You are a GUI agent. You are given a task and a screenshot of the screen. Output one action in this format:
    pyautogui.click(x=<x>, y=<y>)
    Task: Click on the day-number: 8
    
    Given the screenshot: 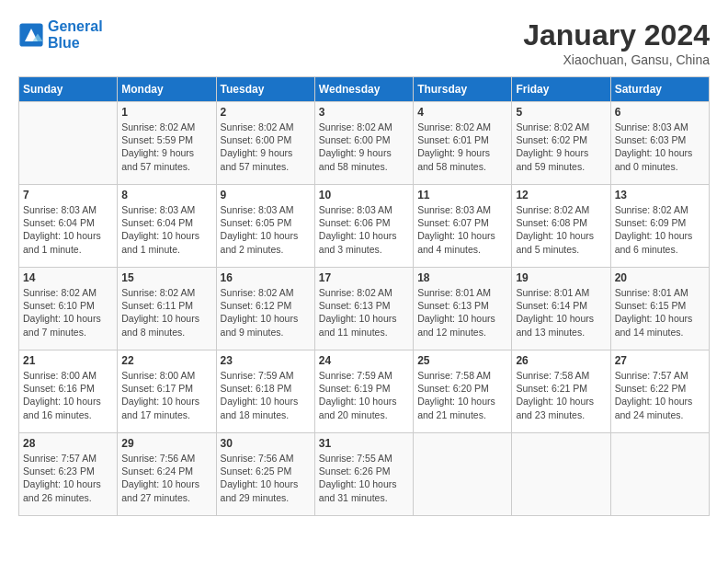 What is the action you would take?
    pyautogui.click(x=166, y=195)
    